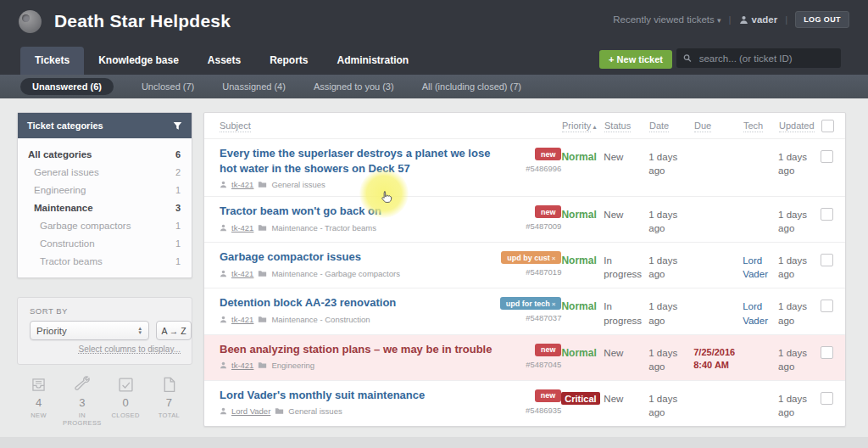 The image size is (868, 448). Describe the element at coordinates (800, 126) in the screenshot. I see `column-header-updated: Updated` at that location.